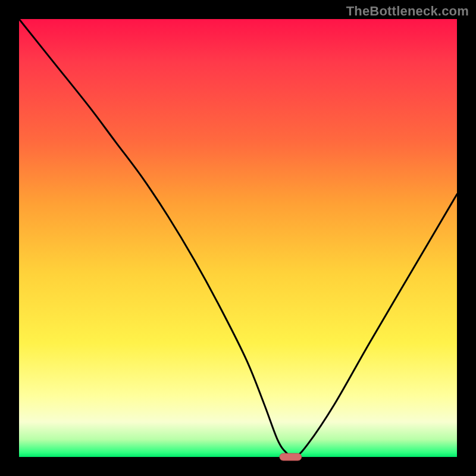 The width and height of the screenshot is (476, 476). What do you see at coordinates (290, 457) in the screenshot?
I see `optimum-marker` at bounding box center [290, 457].